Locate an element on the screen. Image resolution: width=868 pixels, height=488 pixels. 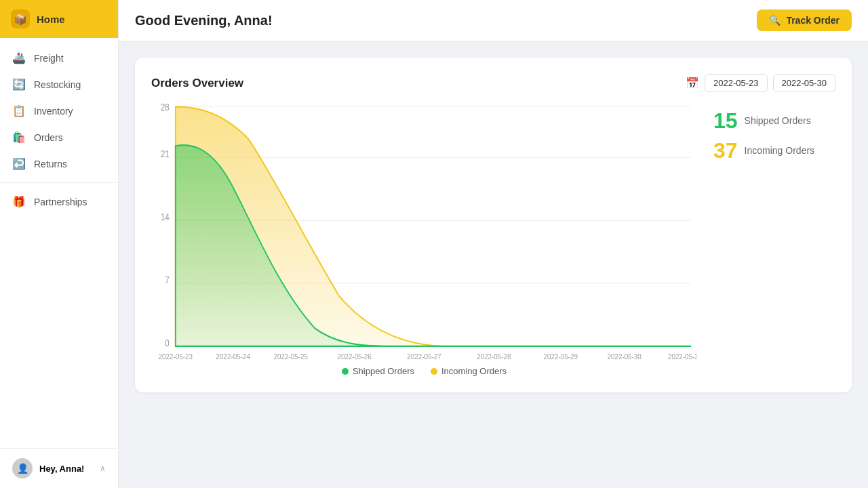
svg-text: 2022-05-28 is located at coordinates (494, 357).